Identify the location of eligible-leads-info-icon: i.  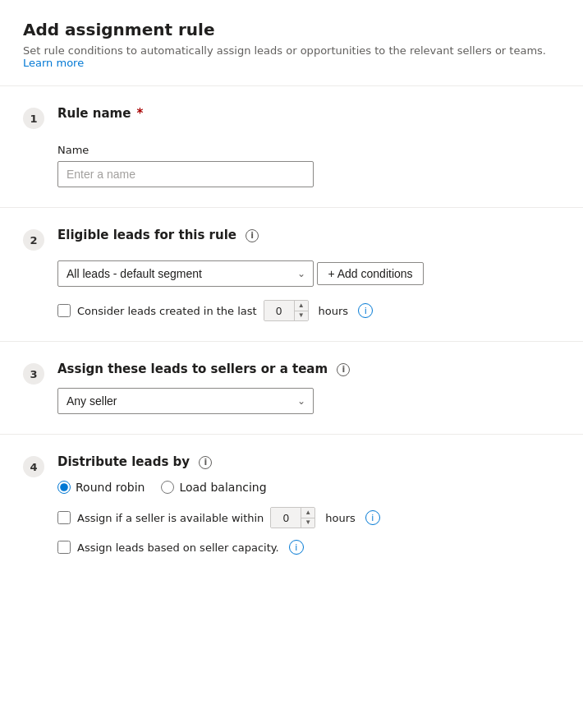
(252, 236).